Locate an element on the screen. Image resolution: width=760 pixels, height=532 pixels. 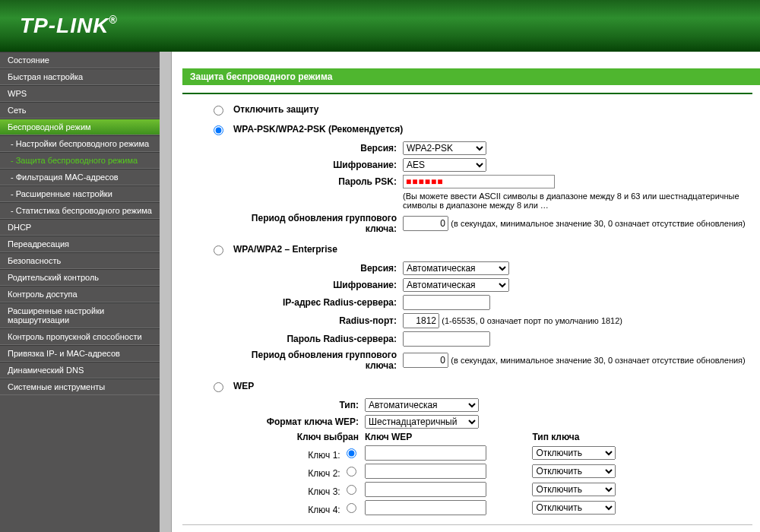
radius-port-input is located at coordinates (421, 321).